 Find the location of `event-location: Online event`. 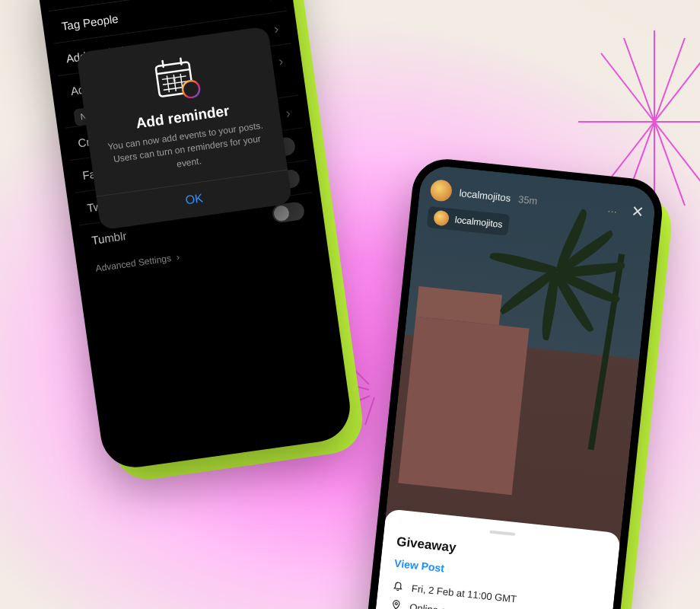

event-location: Online event is located at coordinates (438, 605).